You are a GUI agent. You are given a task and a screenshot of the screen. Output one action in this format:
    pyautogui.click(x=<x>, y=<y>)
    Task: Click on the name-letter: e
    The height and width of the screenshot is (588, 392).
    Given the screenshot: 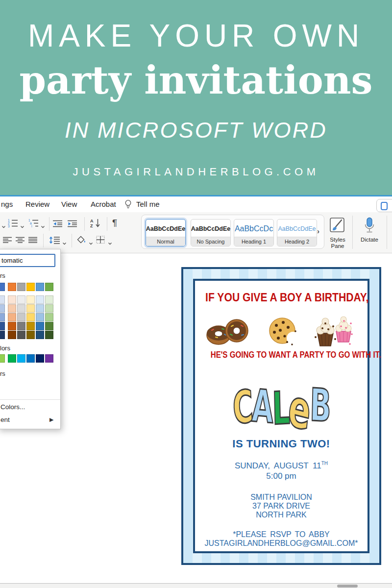 What is the action you would take?
    pyautogui.click(x=299, y=410)
    